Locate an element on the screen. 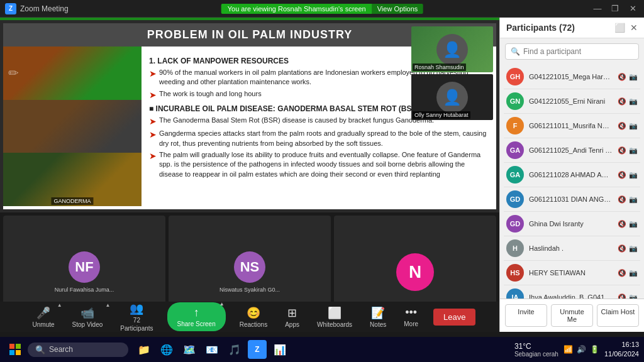 Image resolution: width=644 pixels, height=362 pixels. window-controls: — ❐ ✕ is located at coordinates (618, 9).